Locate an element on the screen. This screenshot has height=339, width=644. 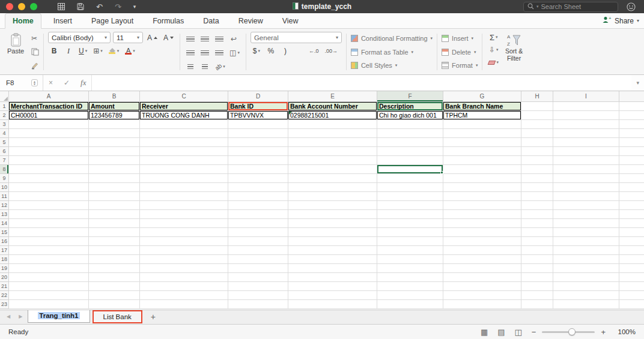
cell-F12 is located at coordinates (410, 205).